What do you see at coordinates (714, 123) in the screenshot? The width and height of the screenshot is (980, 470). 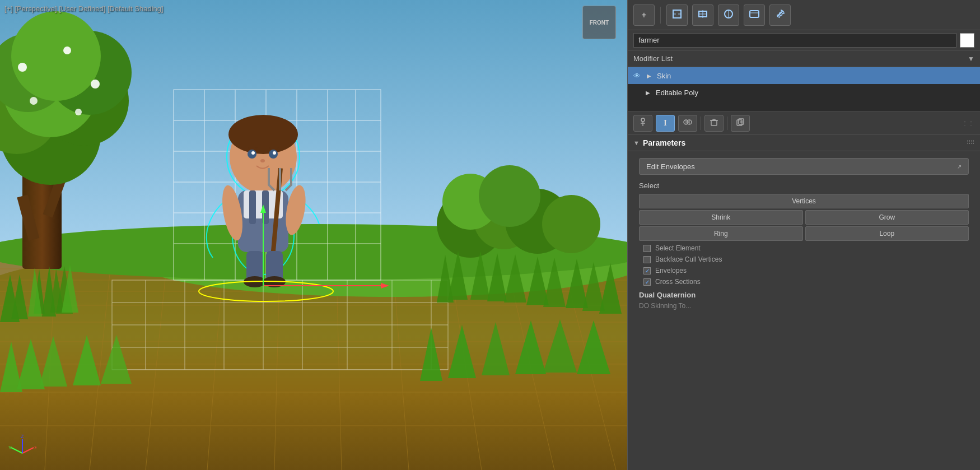 I see `delete-icon` at bounding box center [714, 123].